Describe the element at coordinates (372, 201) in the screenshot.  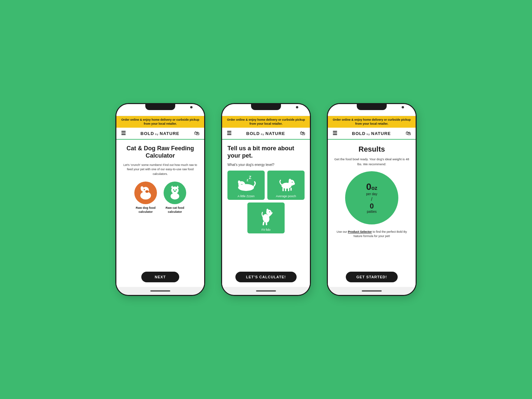
I see `phone-3-content: Order online & enjoy home delivery or cu…` at that location.